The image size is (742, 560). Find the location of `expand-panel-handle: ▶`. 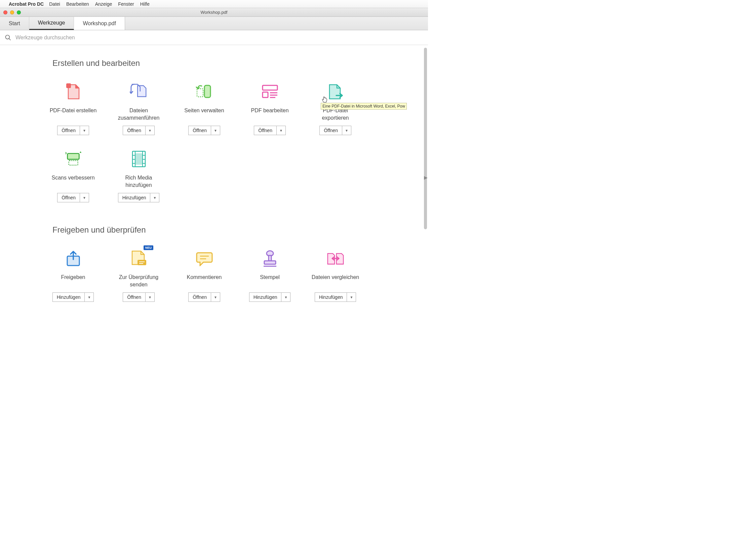

expand-panel-handle: ▶ is located at coordinates (425, 177).